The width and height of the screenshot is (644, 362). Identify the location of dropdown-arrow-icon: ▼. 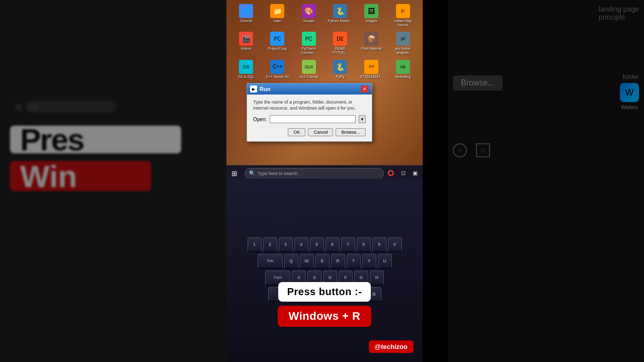
(362, 119).